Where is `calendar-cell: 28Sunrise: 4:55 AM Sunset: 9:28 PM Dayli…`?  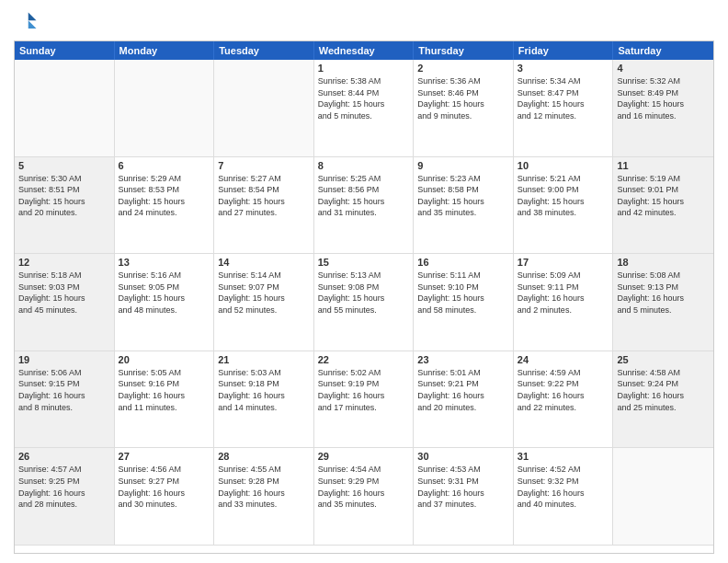 calendar-cell: 28Sunrise: 4:55 AM Sunset: 9:28 PM Dayli… is located at coordinates (265, 497).